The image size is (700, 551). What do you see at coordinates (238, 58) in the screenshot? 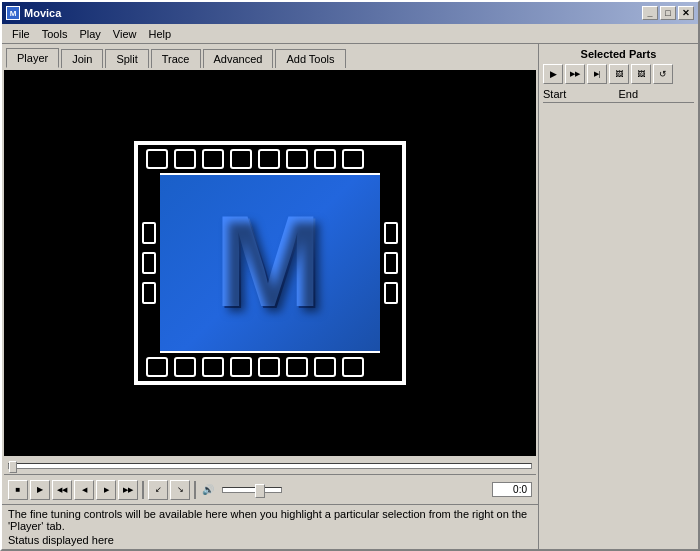
I see `tab-advanced: Advanced` at bounding box center [238, 58].